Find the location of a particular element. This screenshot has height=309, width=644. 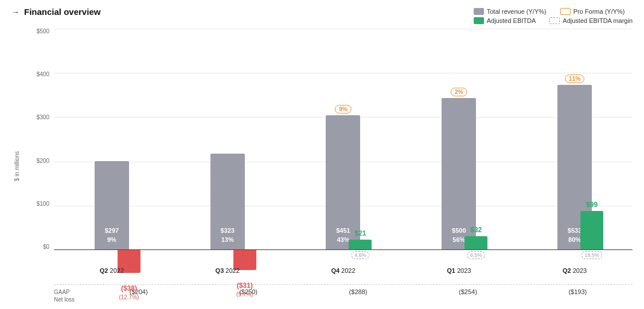

margin-badge-Q1-2023: 6.5% is located at coordinates (476, 255).